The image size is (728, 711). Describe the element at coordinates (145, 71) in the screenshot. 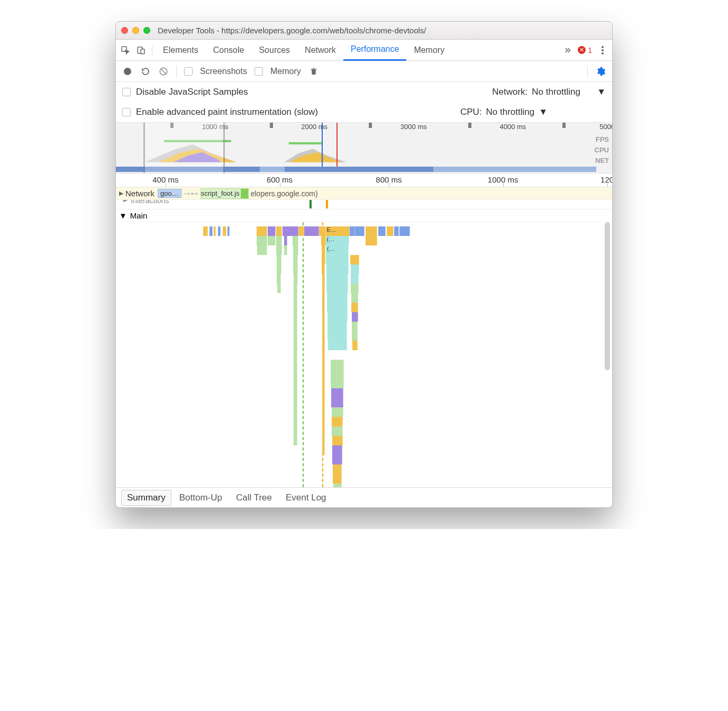

I see `reload-icon` at that location.